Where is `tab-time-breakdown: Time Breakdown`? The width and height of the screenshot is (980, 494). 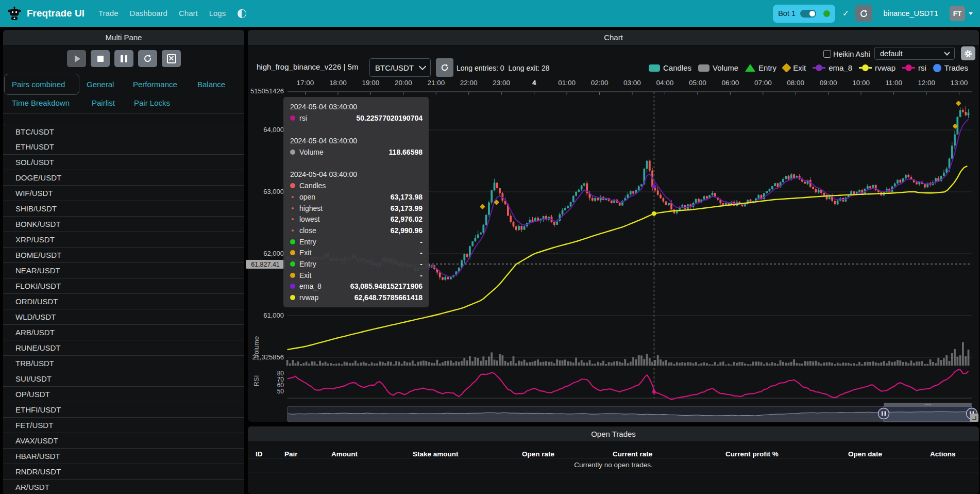 tab-time-breakdown: Time Breakdown is located at coordinates (41, 103).